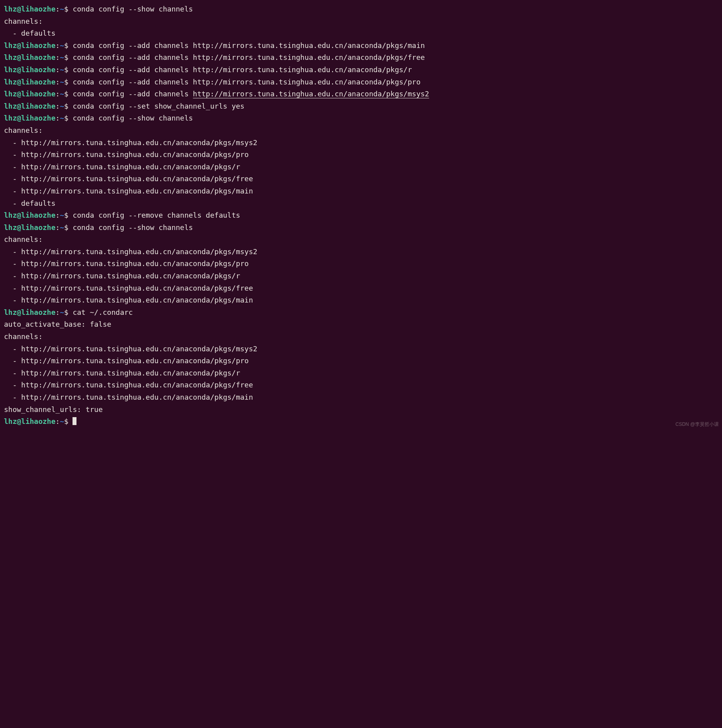 The image size is (722, 728). Describe the element at coordinates (103, 312) in the screenshot. I see `command-text: cat ~/.condarc` at that location.